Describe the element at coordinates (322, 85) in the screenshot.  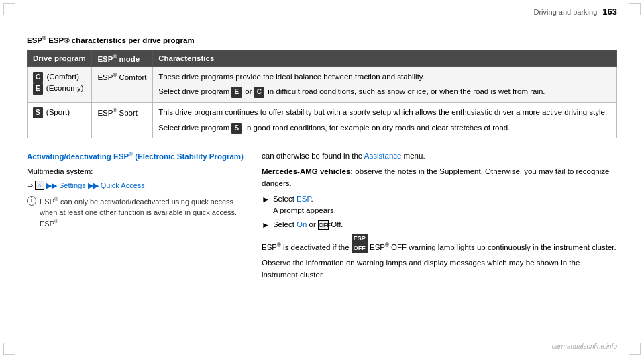
I see `table-row: C (Comfort) E (Economy) ESP® Comfort The…` at that location.